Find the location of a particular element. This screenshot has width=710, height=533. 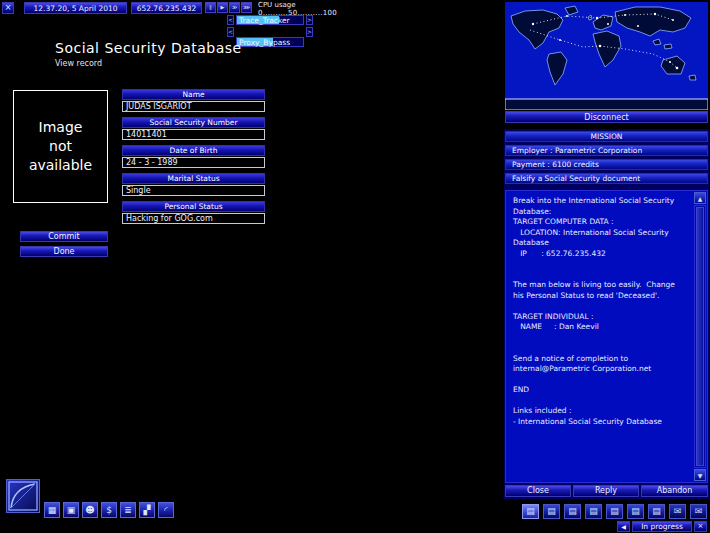

trace-tracker-cpu-up-button: > is located at coordinates (310, 20).